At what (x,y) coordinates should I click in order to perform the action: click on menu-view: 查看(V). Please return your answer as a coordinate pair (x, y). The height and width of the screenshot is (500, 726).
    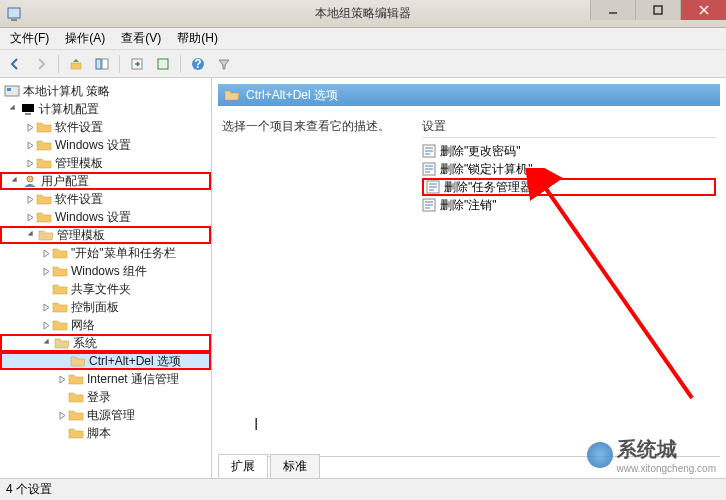
    Looking at the image, I should click on (141, 38).